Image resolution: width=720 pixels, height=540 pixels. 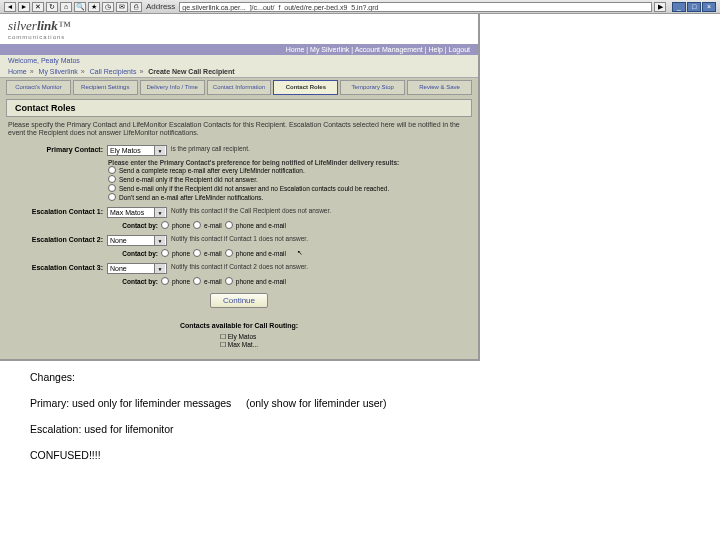 I want to click on esc3-both-label: phone and e-mail, so click(x=261, y=282).